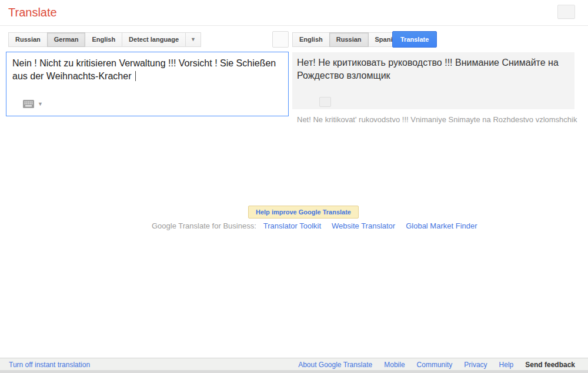  What do you see at coordinates (475, 365) in the screenshot?
I see `footer-link-privacy: Privacy` at bounding box center [475, 365].